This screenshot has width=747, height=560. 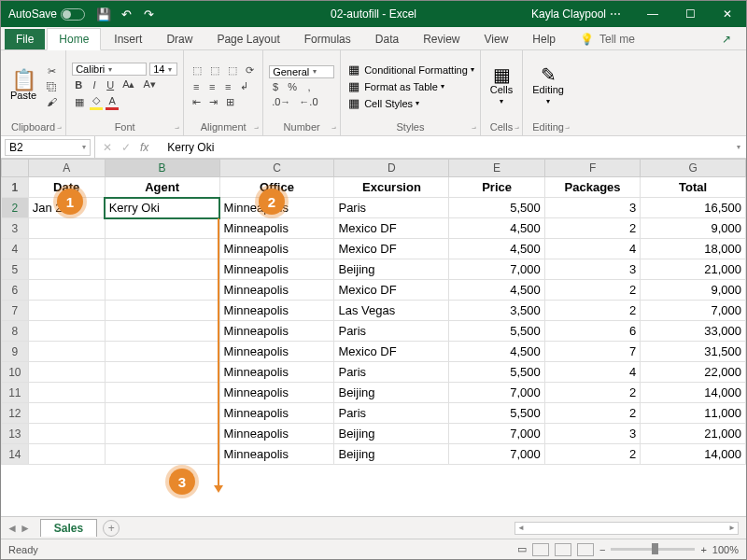 I want to click on normal-view-icon, so click(x=541, y=550).